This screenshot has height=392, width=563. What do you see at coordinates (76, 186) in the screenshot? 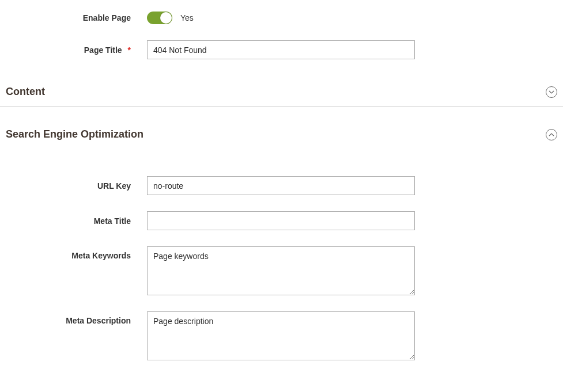
I see `url-key-label: URL Key` at bounding box center [76, 186].